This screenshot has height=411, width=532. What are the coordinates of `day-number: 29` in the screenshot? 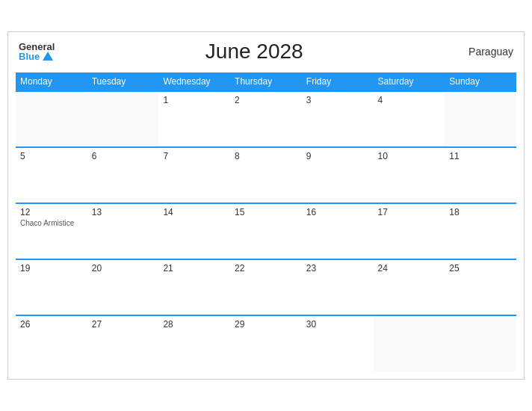 It's located at (266, 324).